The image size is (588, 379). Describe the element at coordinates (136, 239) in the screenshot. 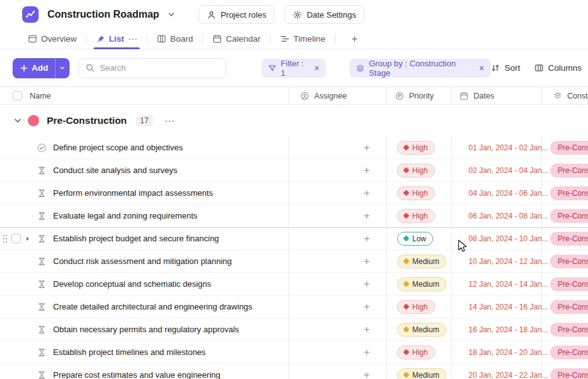

I see `task-name: Establish project budget and secure fina…` at that location.